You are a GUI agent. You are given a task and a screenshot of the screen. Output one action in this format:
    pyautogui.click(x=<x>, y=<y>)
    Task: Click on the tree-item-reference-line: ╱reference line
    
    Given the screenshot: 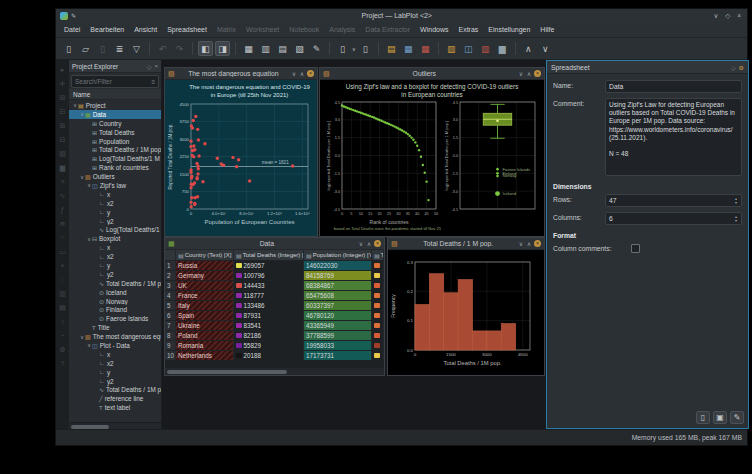 What is the action you would take?
    pyautogui.click(x=115, y=398)
    